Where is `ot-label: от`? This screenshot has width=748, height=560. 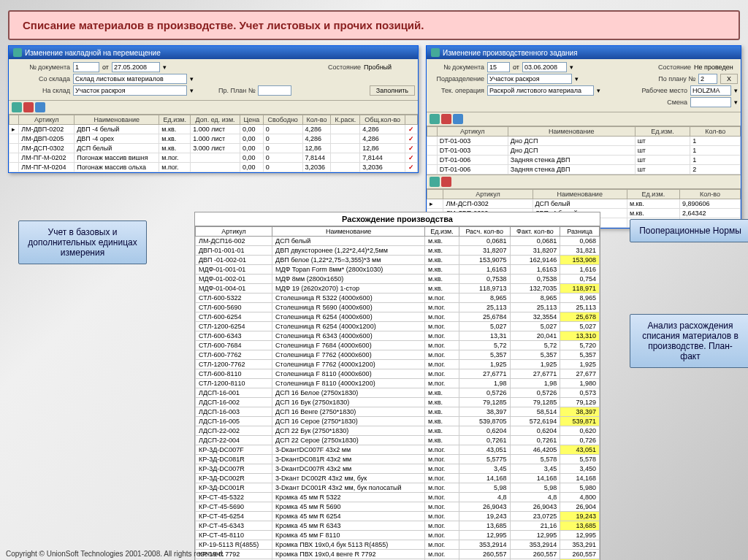 ot-label: от is located at coordinates (105, 67).